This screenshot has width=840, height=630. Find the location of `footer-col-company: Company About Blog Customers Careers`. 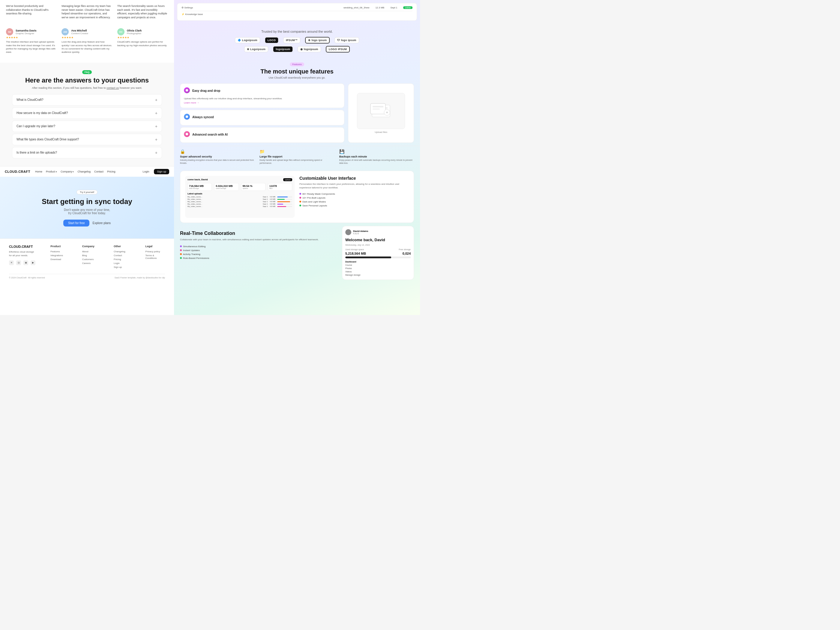

footer-col-company: Company About Blog Customers Careers is located at coordinates (92, 257).